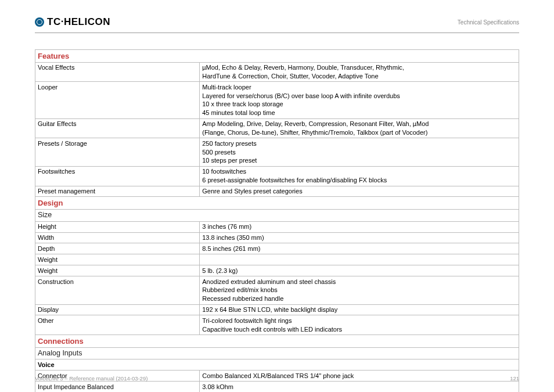  I want to click on spec-value: 250 factory presets500 presets10 steps p…, so click(359, 152).